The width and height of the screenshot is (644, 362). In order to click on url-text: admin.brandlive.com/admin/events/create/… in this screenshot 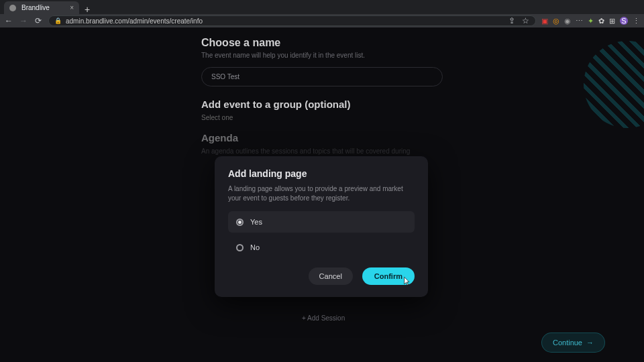, I will do `click(134, 21)`.